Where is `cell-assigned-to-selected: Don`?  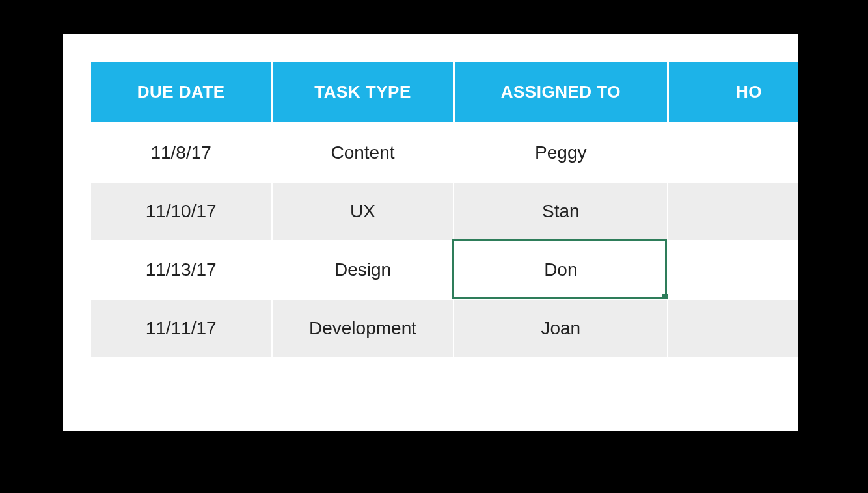 cell-assigned-to-selected: Don is located at coordinates (561, 270).